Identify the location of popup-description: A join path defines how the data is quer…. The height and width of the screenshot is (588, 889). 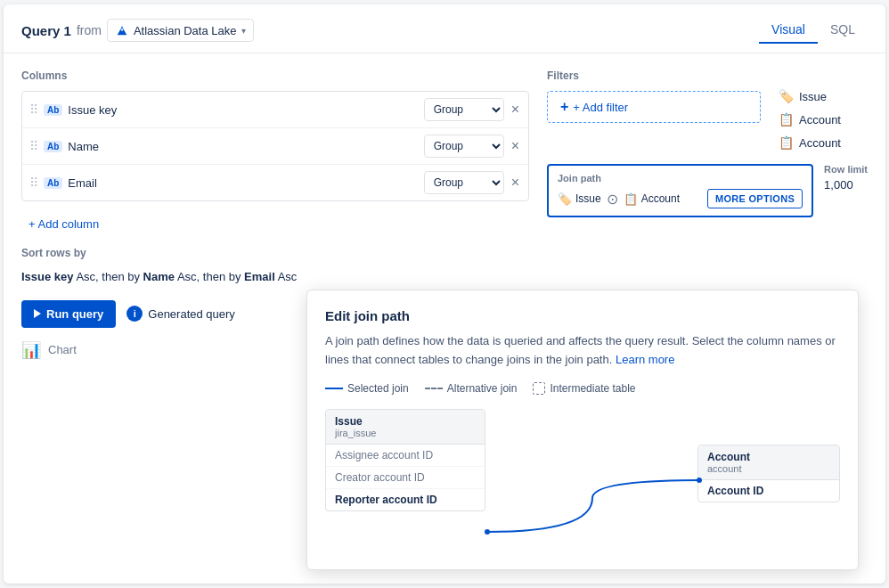
(583, 351).